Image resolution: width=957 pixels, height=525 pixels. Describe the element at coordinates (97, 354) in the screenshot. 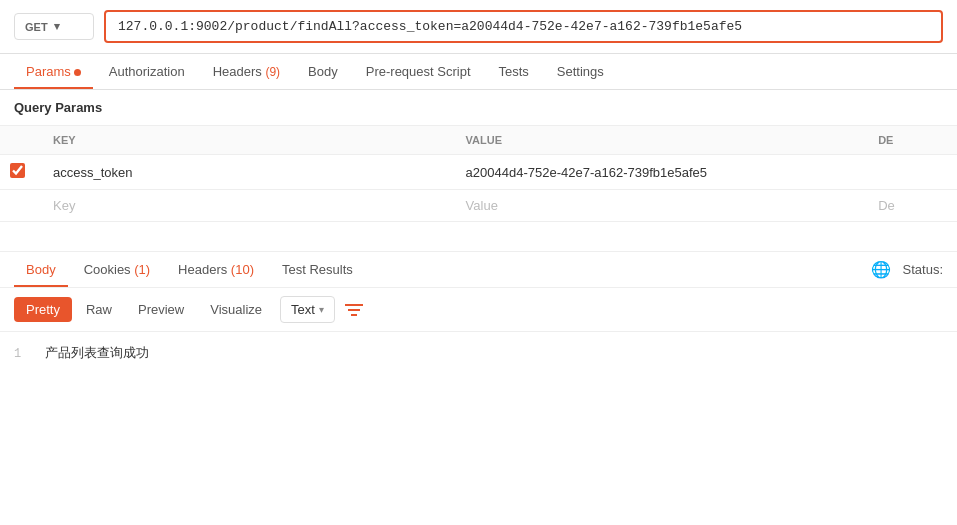

I see `response-line-content: 产品列表查询成功` at that location.